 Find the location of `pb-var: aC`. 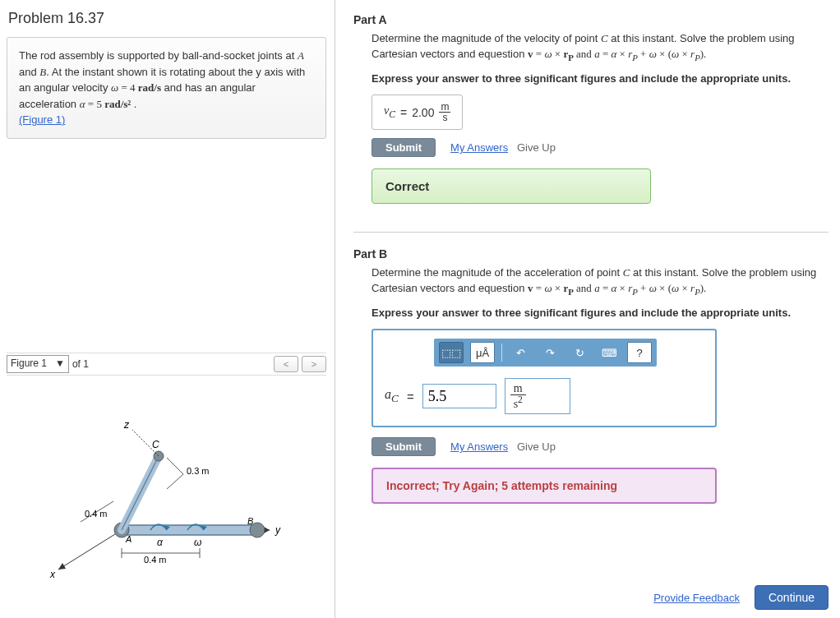

pb-var: aC is located at coordinates (391, 396).